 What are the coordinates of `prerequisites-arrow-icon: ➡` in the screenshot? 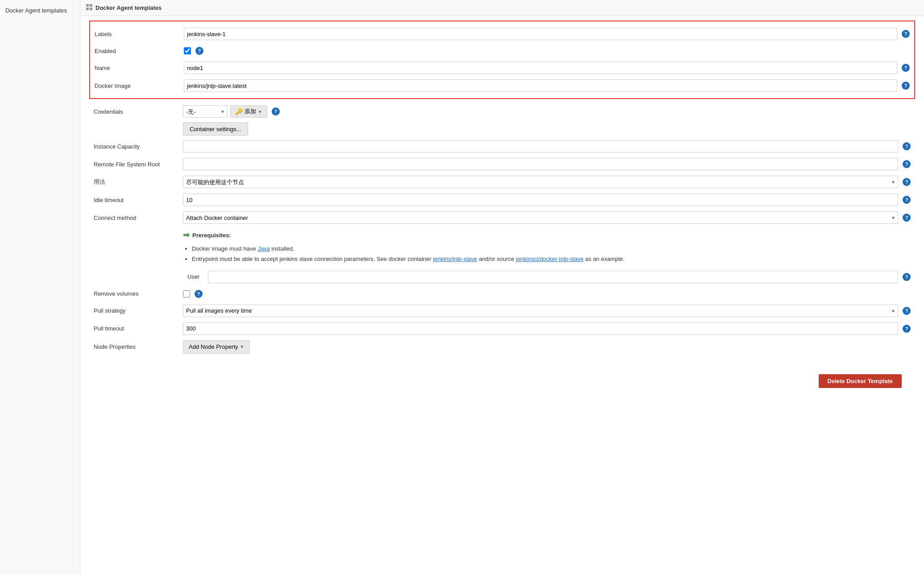 It's located at (186, 235).